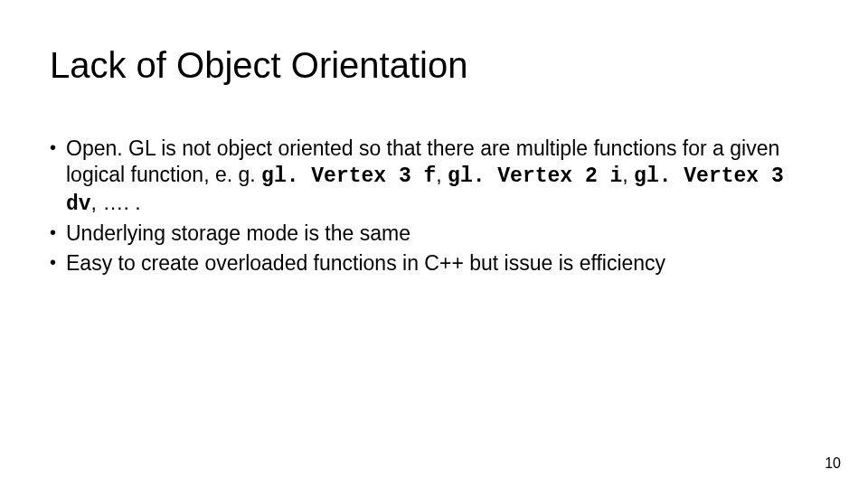  Describe the element at coordinates (259, 65) in the screenshot. I see `slide-title: Lack of Object Orientation` at that location.